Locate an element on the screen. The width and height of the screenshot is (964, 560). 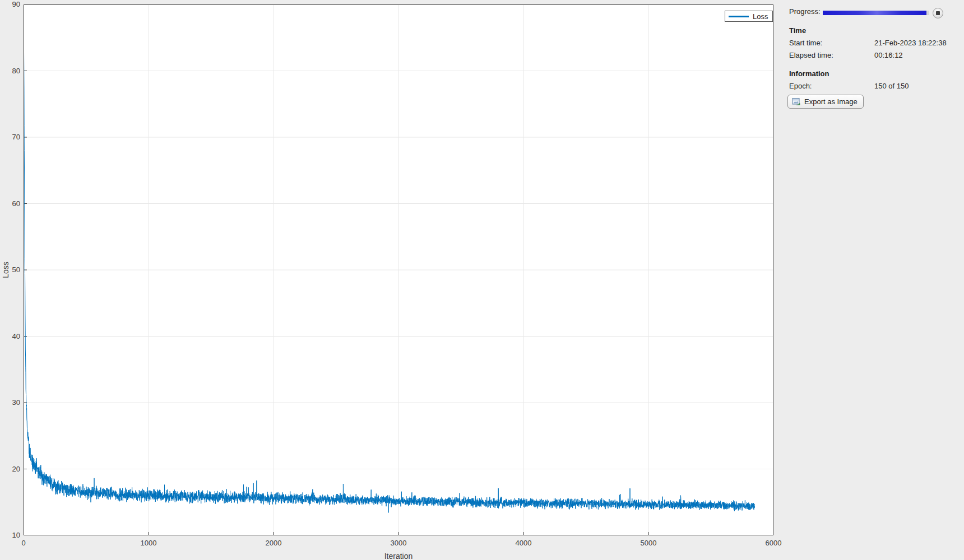
y-tick-label: 30 is located at coordinates (11, 403).